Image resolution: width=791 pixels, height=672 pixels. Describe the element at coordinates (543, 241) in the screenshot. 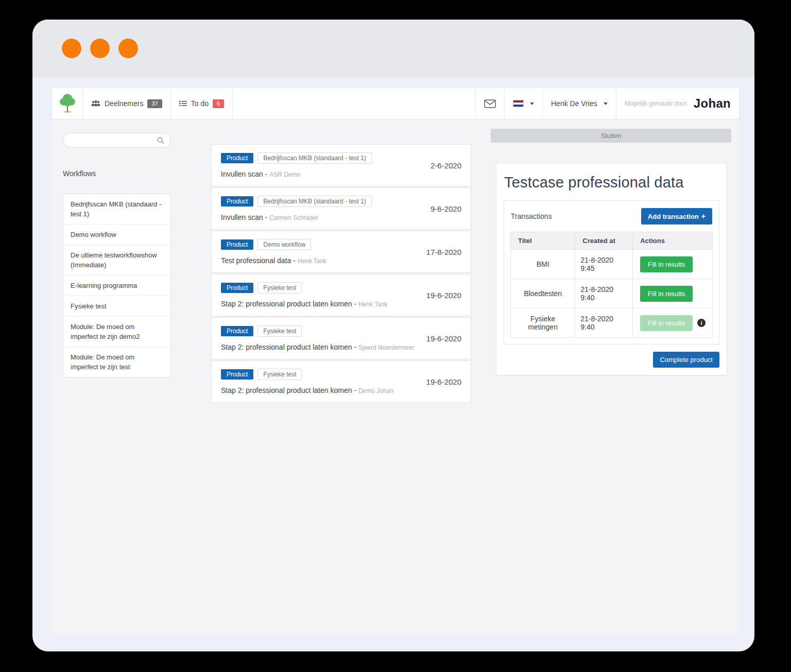

I see `column-header-titel: Titel` at that location.